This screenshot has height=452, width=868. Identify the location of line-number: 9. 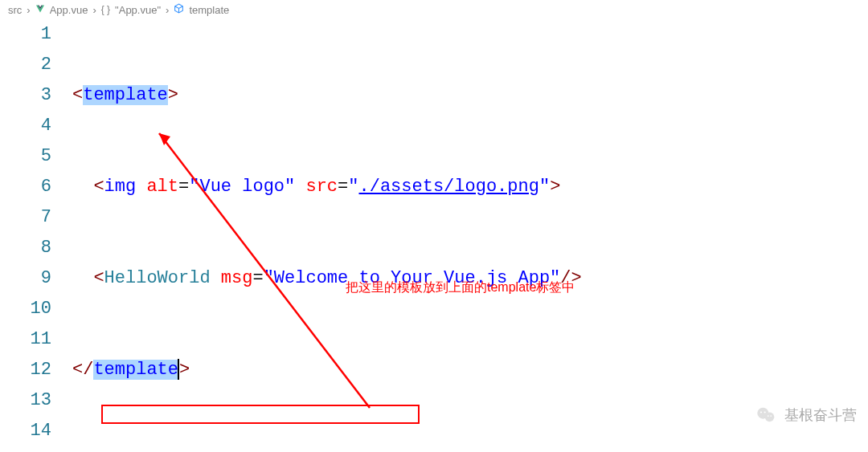
(26, 279).